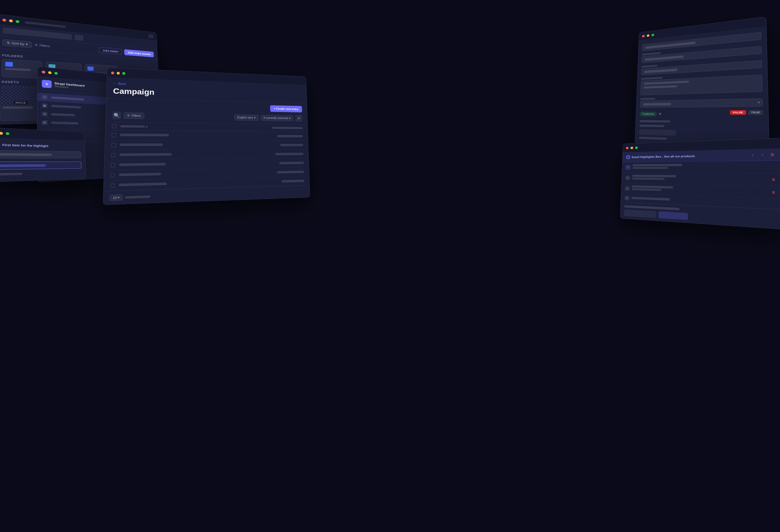  I want to click on count-badge, so click(79, 38).